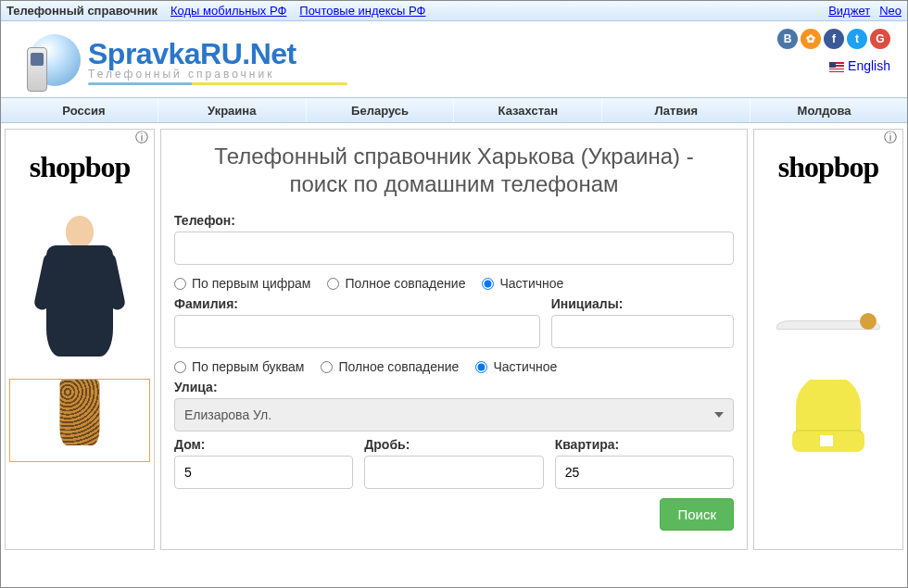 This screenshot has height=588, width=908. Describe the element at coordinates (454, 170) in the screenshot. I see `page-title: Телефонный справочник Харькова (Украина)…` at that location.